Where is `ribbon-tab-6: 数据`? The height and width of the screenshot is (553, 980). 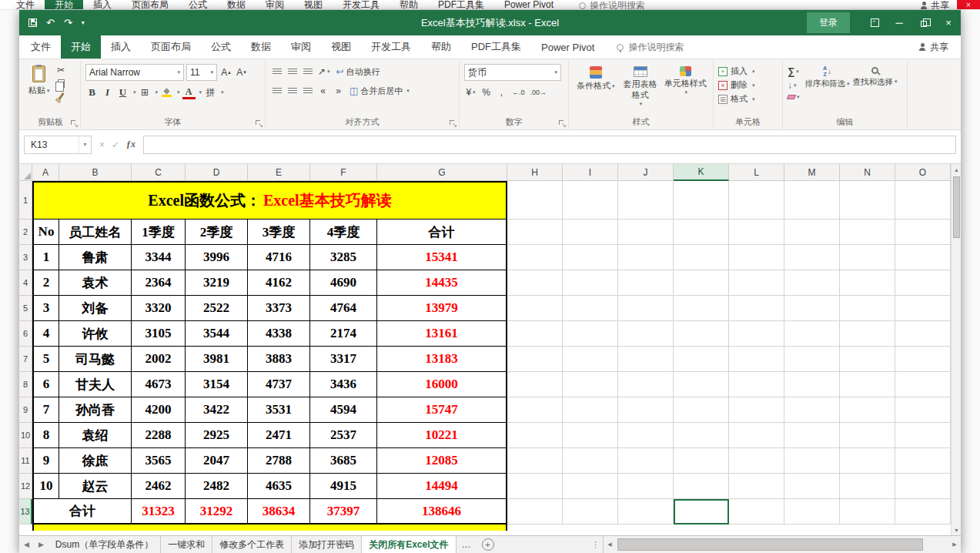 ribbon-tab-6: 数据 is located at coordinates (236, 5).